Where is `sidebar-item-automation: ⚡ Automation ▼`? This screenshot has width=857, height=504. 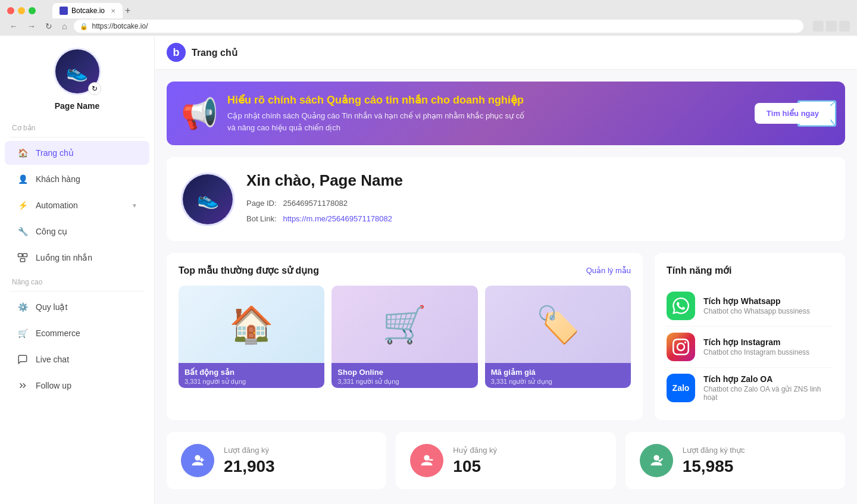
sidebar-item-automation: ⚡ Automation ▼ is located at coordinates (77, 205).